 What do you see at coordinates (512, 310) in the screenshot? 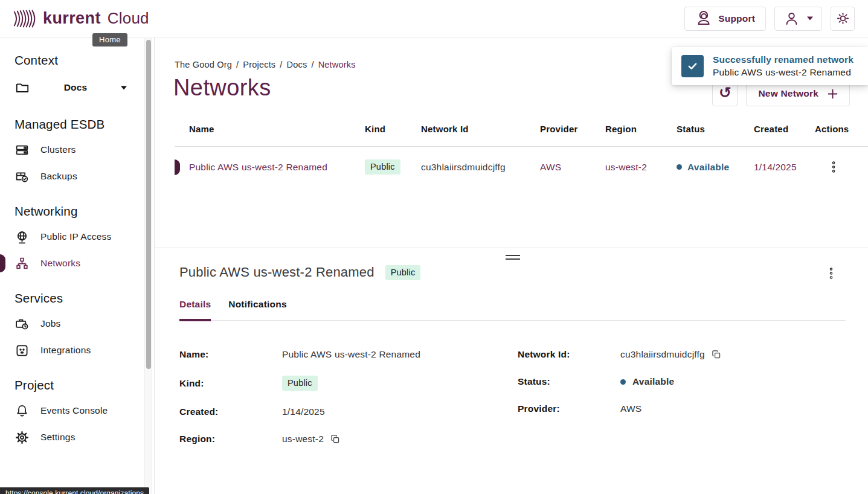
I see `detail-tabs: Details Notifications` at bounding box center [512, 310].